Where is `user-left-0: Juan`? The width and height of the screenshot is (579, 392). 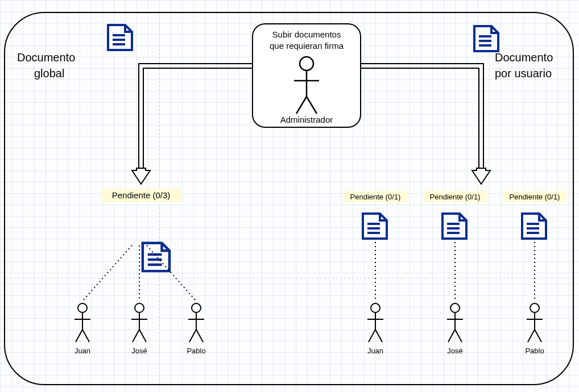 user-left-0: Juan is located at coordinates (82, 330).